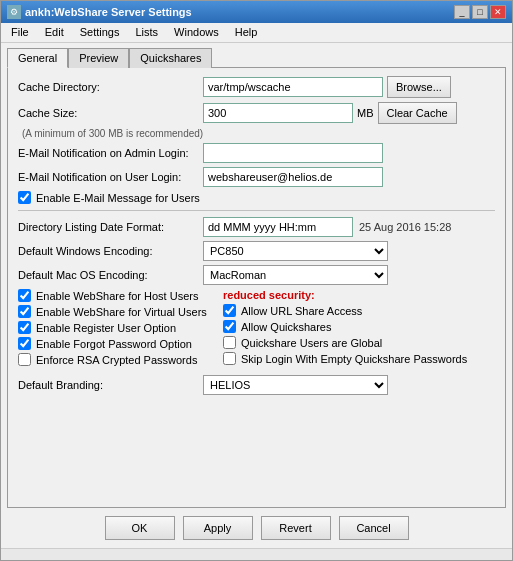 This screenshot has width=513, height=561. What do you see at coordinates (116, 360) in the screenshot?
I see `checkbox-rsa-crypted: Enforce RSA Crypted Passwords` at bounding box center [116, 360].